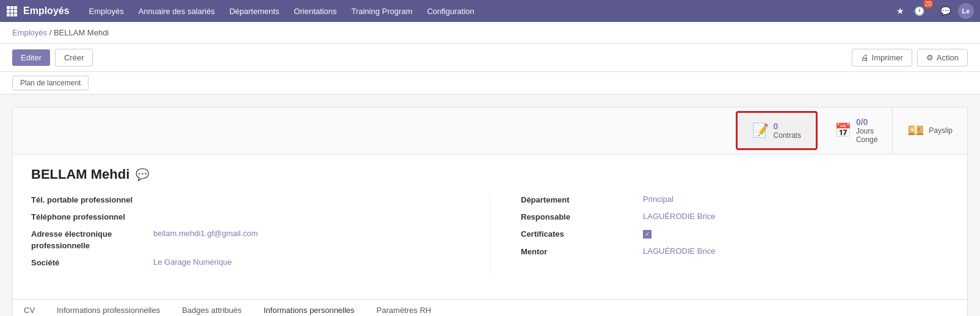 The width and height of the screenshot is (980, 316). I want to click on field-value-certificates: ✓, so click(647, 234).